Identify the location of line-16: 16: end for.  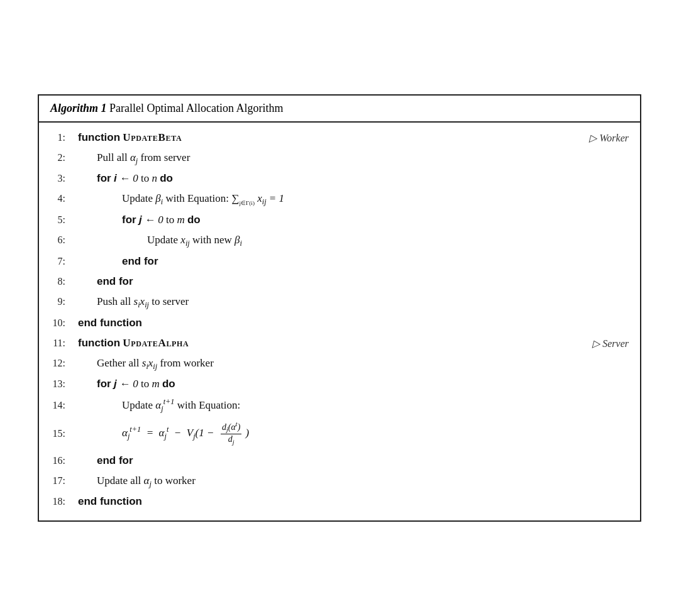
(340, 461).